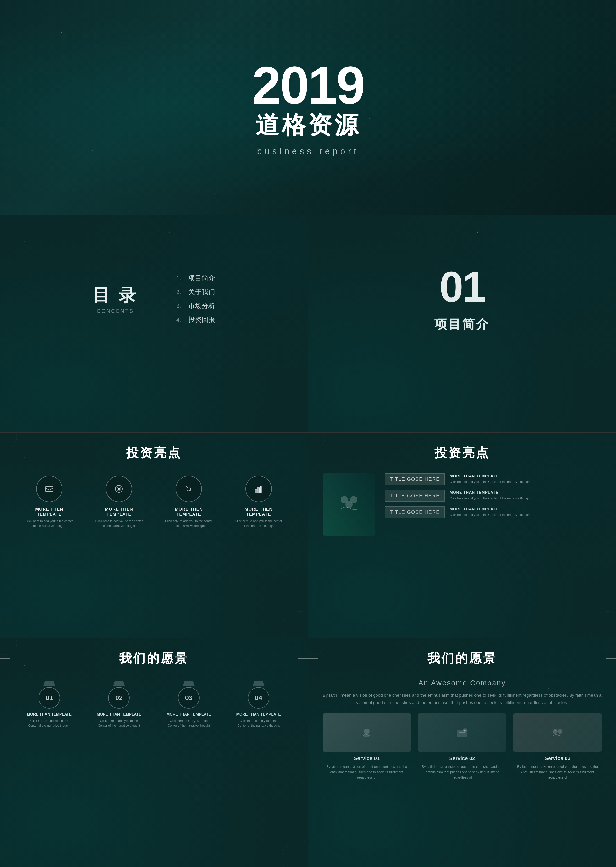 The width and height of the screenshot is (616, 867). I want to click on service-item-1: Service 01 By faith I mean a vision of g…, so click(367, 746).